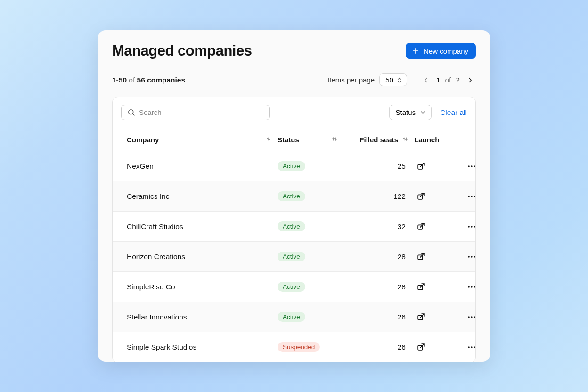 The width and height of the screenshot is (588, 392). What do you see at coordinates (294, 139) in the screenshot?
I see `table-header: Company Status Filled seats Launch` at bounding box center [294, 139].